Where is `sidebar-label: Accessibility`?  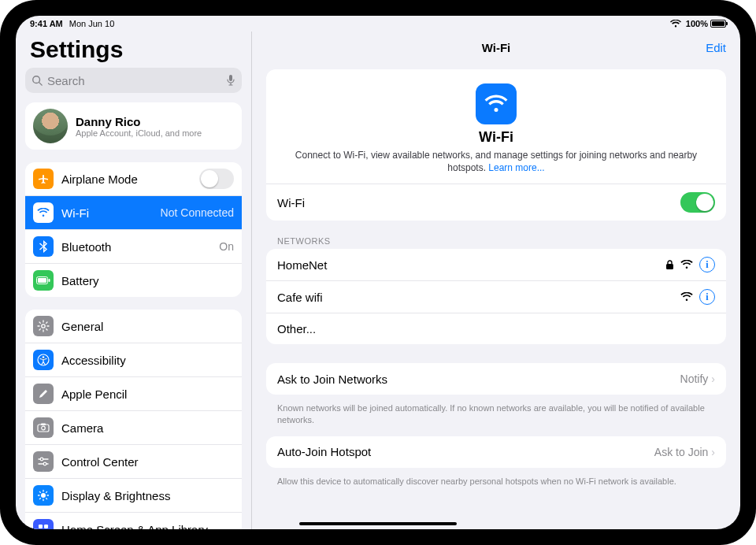
sidebar-label: Accessibility is located at coordinates (94, 361).